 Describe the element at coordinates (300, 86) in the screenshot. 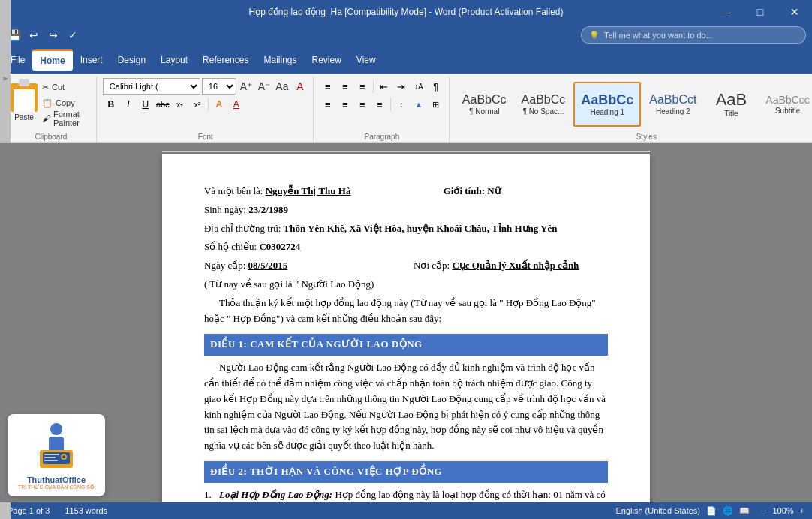

I see `clear-format-button: A` at that location.